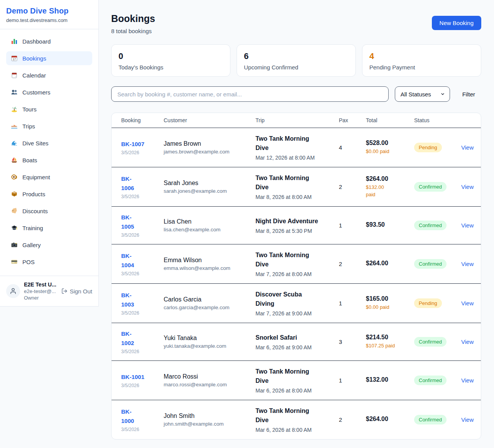 This screenshot has height=448, width=494. I want to click on col-header-pax: Pax, so click(348, 120).